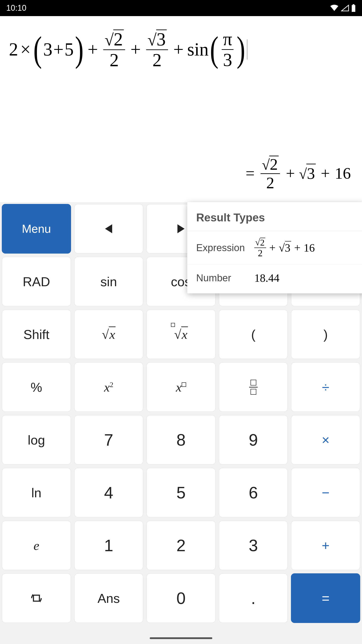 This screenshot has height=644, width=362. Describe the element at coordinates (311, 174) in the screenshot. I see `res-sqrt3: 3` at that location.